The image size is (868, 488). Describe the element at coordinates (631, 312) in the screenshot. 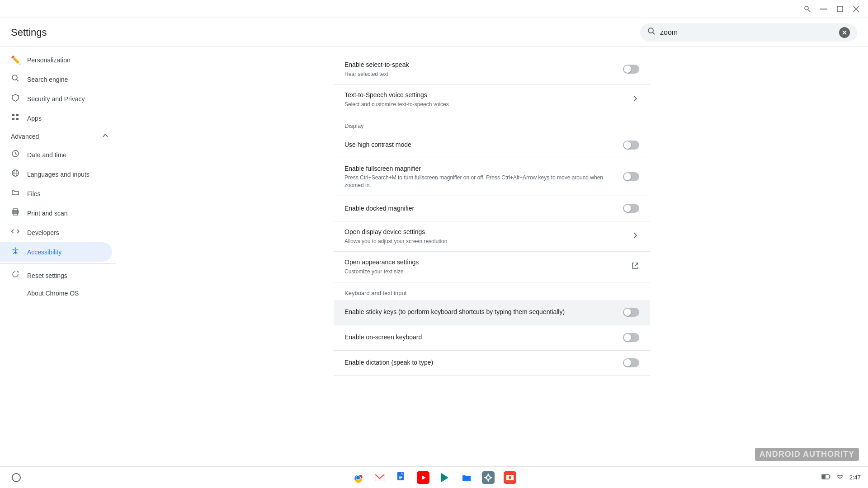

I see `toggle-sticky-keys` at that location.